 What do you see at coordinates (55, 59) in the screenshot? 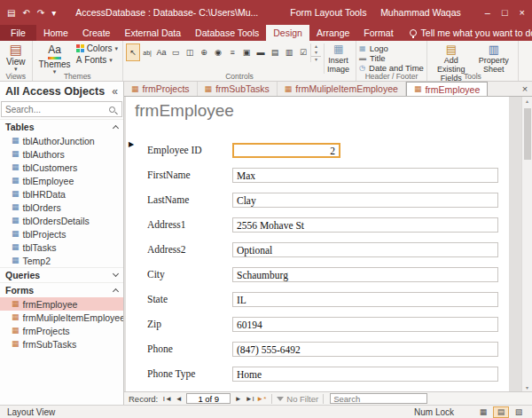
I see `themes-button: Aa Themes ▾` at bounding box center [55, 59].